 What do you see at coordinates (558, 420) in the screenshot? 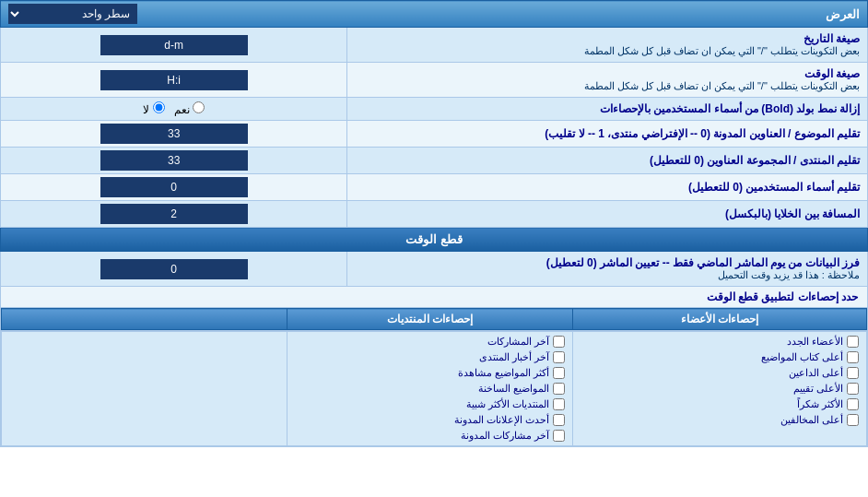
I see `posts-latest-blog-checkbox` at bounding box center [558, 420].